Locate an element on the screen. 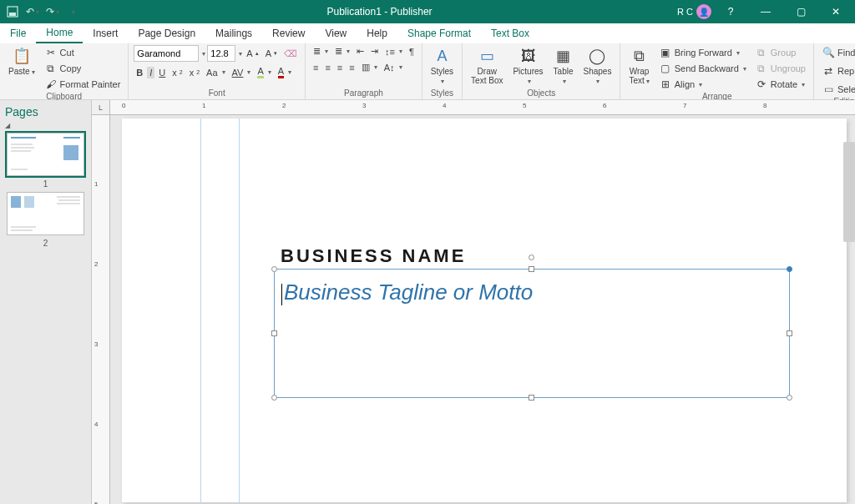  ribbon-tabs: File Home Insert Page Design Mailings Re… is located at coordinates (428, 33).